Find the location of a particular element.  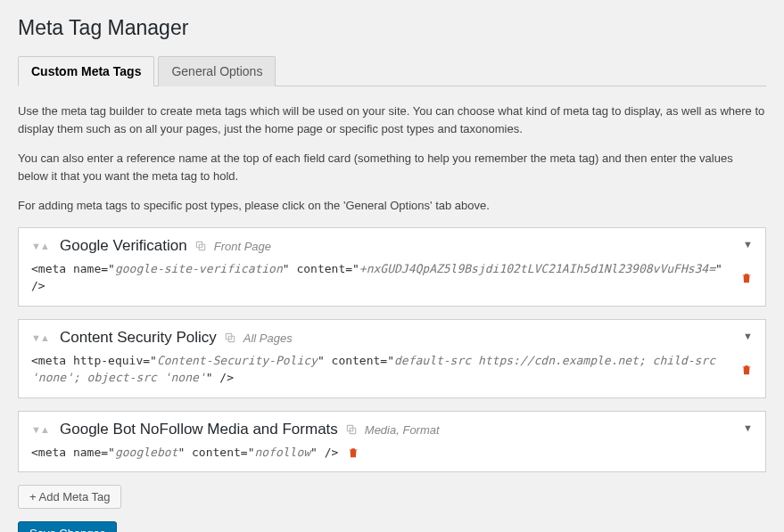

meta-tag-card: ▼ ▼▲ Google Bot NoFollow Media and Forma… is located at coordinates (392, 442).